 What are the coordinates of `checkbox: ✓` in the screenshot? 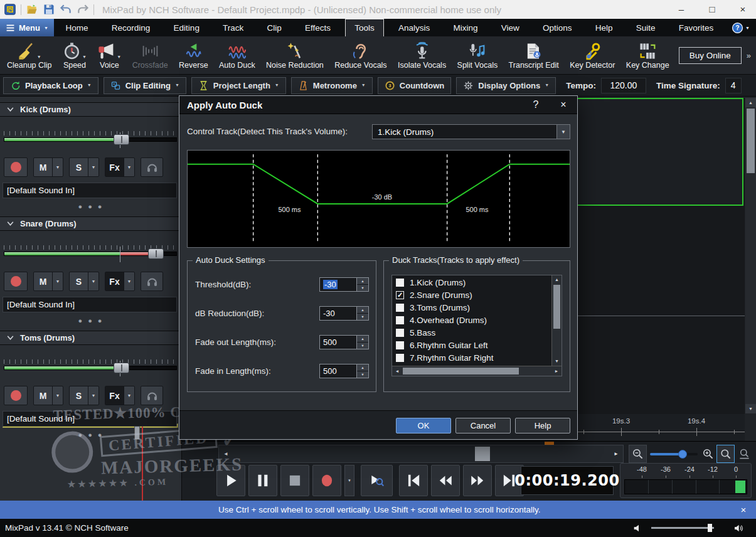 It's located at (400, 295).